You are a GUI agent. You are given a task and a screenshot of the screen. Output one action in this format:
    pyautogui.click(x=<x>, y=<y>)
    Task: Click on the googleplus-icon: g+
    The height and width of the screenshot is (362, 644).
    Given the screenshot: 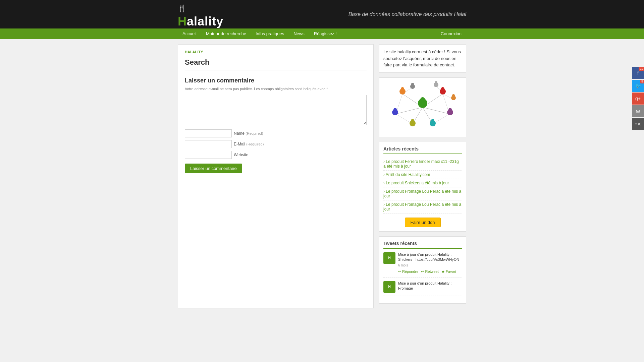 What is the action you would take?
    pyautogui.click(x=638, y=99)
    